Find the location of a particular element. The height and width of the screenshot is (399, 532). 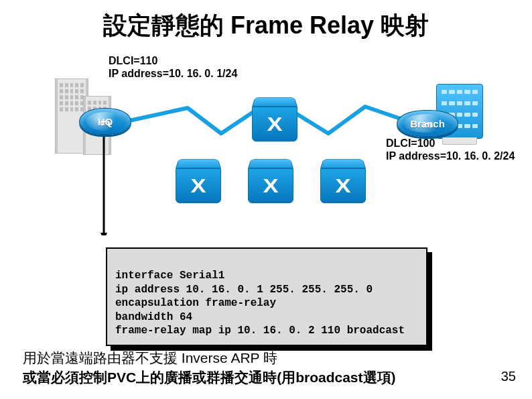

config-box: interface Serial1 ip address 10. 16. 0. … is located at coordinates (267, 296).